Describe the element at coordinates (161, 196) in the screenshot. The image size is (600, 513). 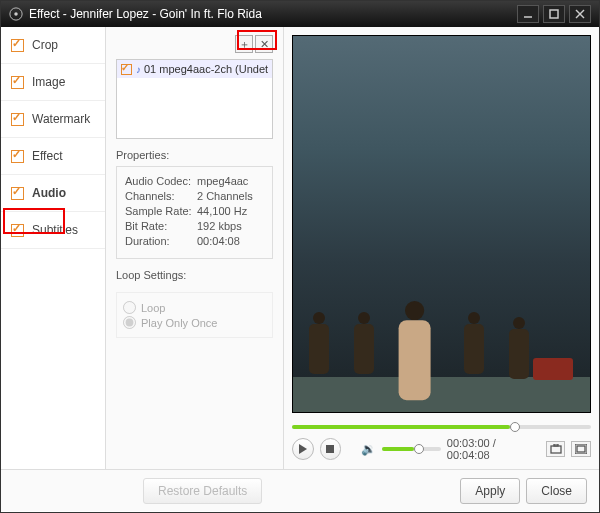
I see `prop-key: Channels:` at that location.